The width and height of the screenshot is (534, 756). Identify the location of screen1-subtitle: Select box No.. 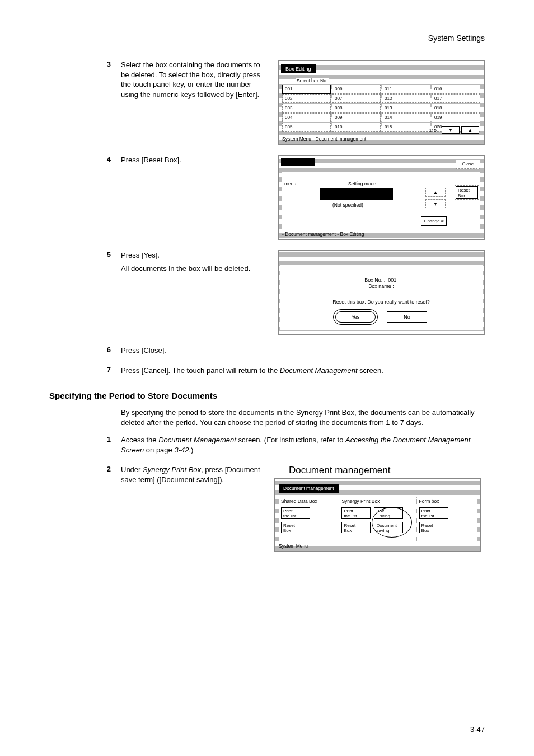
(312, 81).